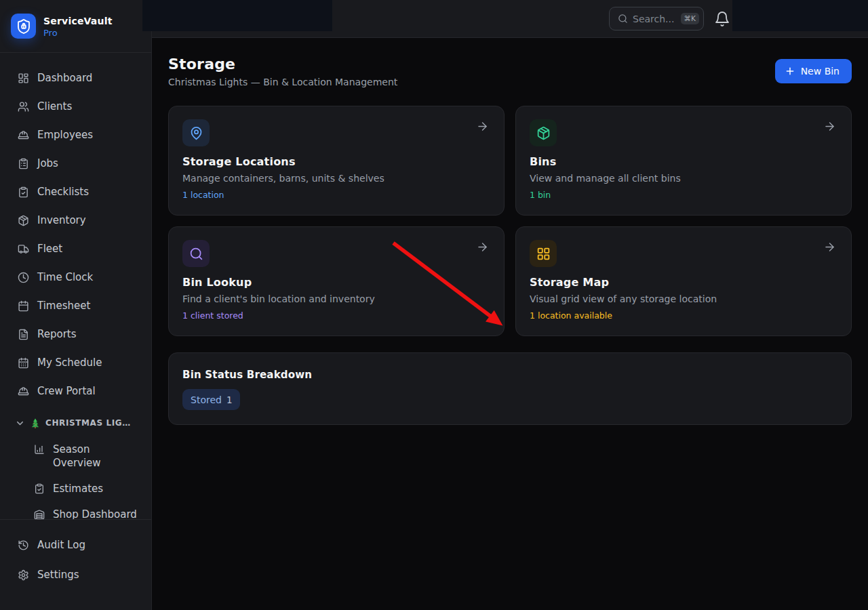  I want to click on card-bins: BinsView and manage all client bins1 bin, so click(684, 161).